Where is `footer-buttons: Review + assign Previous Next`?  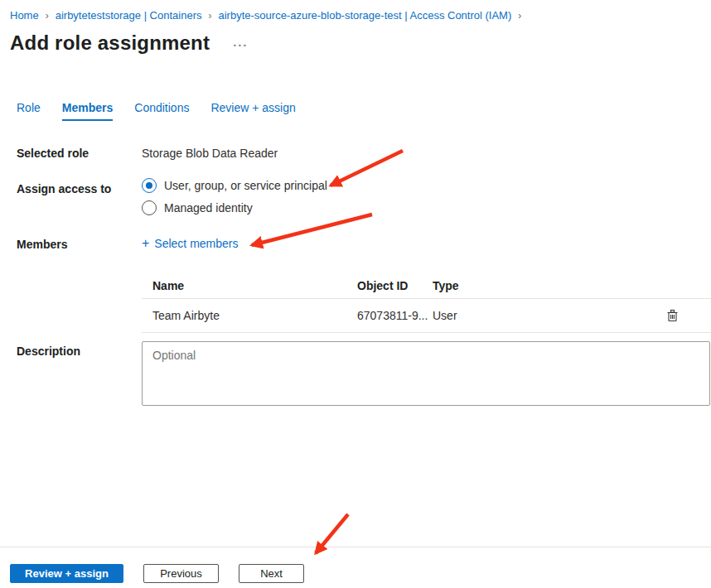 footer-buttons: Review + assign Previous Next is located at coordinates (157, 573).